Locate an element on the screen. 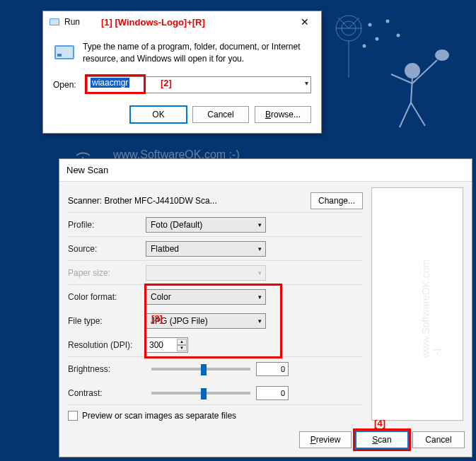  open-input-value: wiaacmgr is located at coordinates (110, 83).